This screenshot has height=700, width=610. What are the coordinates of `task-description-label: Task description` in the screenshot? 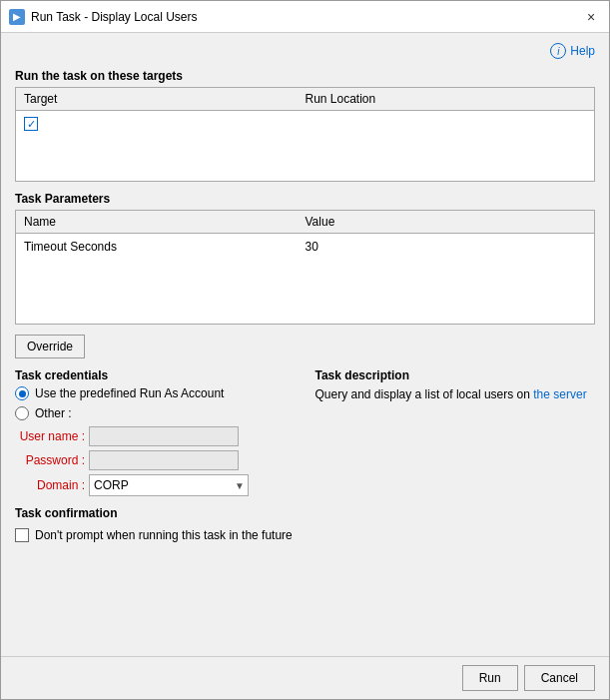 It's located at (455, 375).